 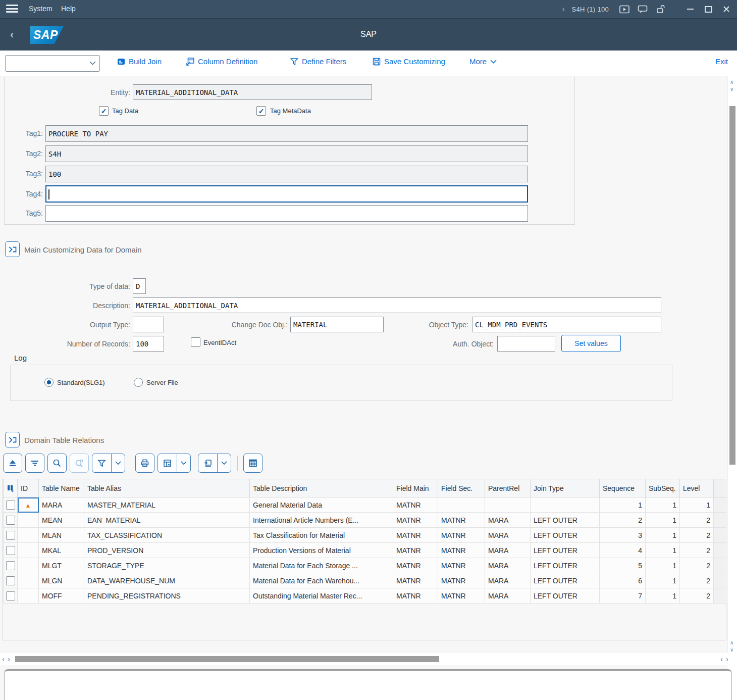 What do you see at coordinates (461, 505) in the screenshot?
I see `cell-field-sec` at bounding box center [461, 505].